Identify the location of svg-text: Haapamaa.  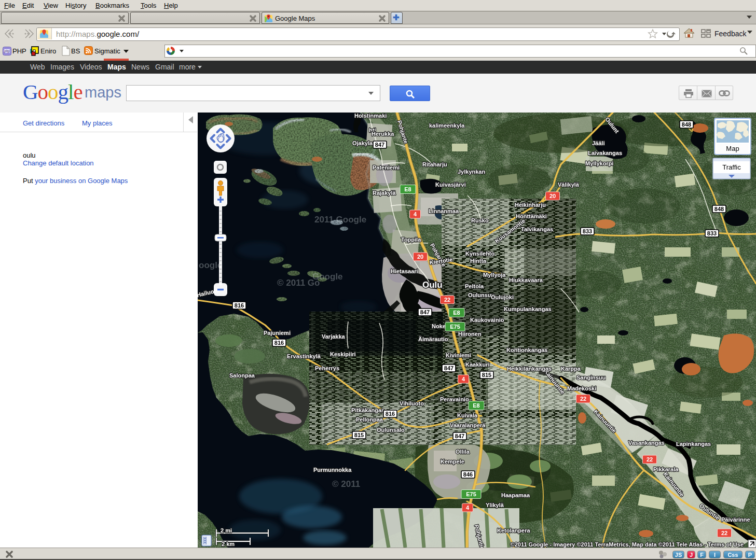
(516, 495).